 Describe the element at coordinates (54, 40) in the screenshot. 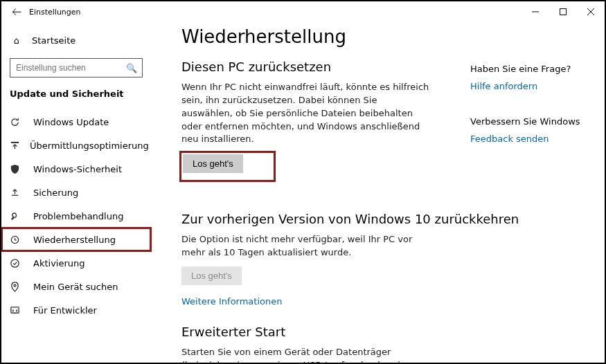

I see `home-label: Startseite` at that location.